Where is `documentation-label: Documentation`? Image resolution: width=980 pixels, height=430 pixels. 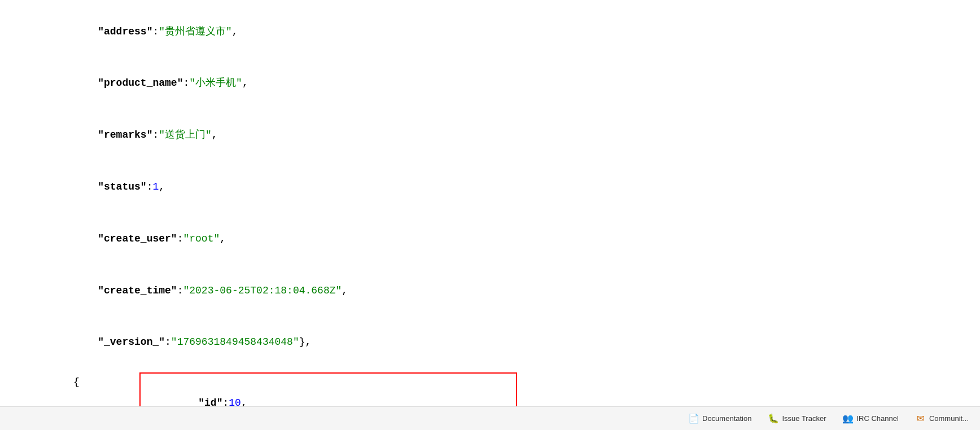
documentation-label: Documentation is located at coordinates (727, 419).